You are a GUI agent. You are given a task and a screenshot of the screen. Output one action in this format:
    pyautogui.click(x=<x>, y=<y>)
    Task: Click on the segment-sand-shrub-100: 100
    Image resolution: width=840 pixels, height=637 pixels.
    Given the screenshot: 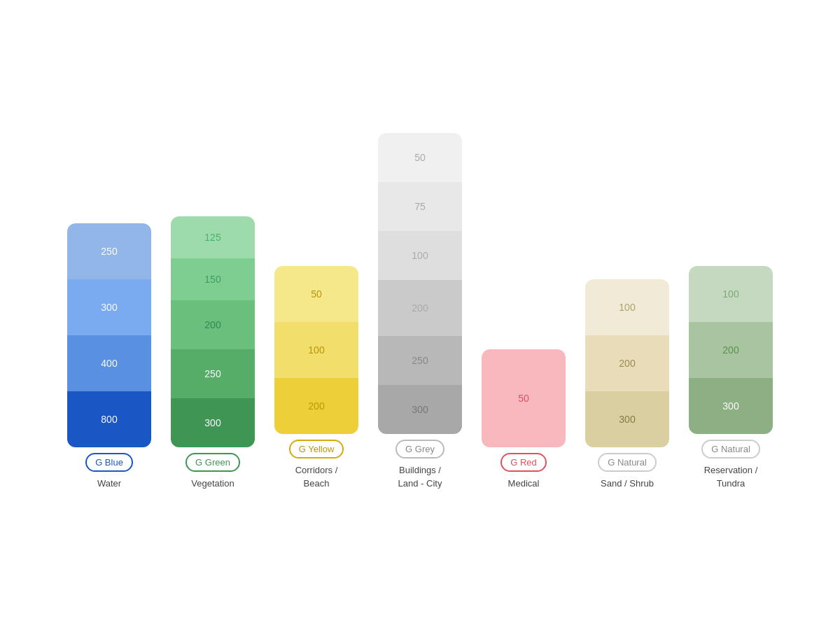 What is the action you would take?
    pyautogui.click(x=627, y=307)
    